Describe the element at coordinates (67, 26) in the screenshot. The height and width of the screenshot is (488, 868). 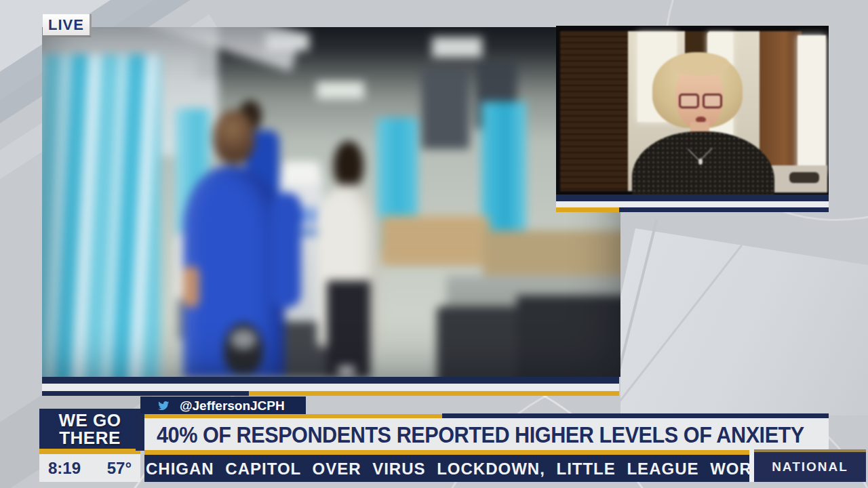
I see `live-badge: LIVE` at that location.